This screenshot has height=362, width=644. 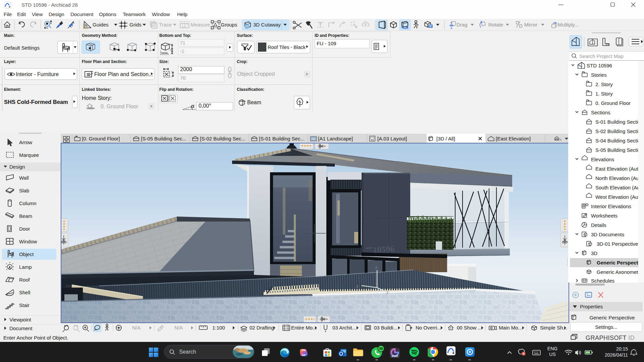 What do you see at coordinates (381, 349) in the screenshot?
I see `svg-text: 98` at bounding box center [381, 349].